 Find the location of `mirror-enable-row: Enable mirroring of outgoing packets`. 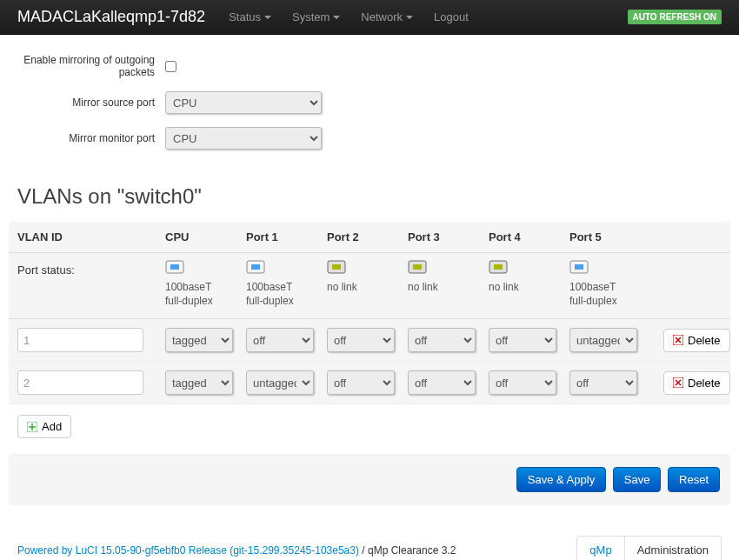

mirror-enable-row: Enable mirroring of outgoing packets is located at coordinates (370, 66).